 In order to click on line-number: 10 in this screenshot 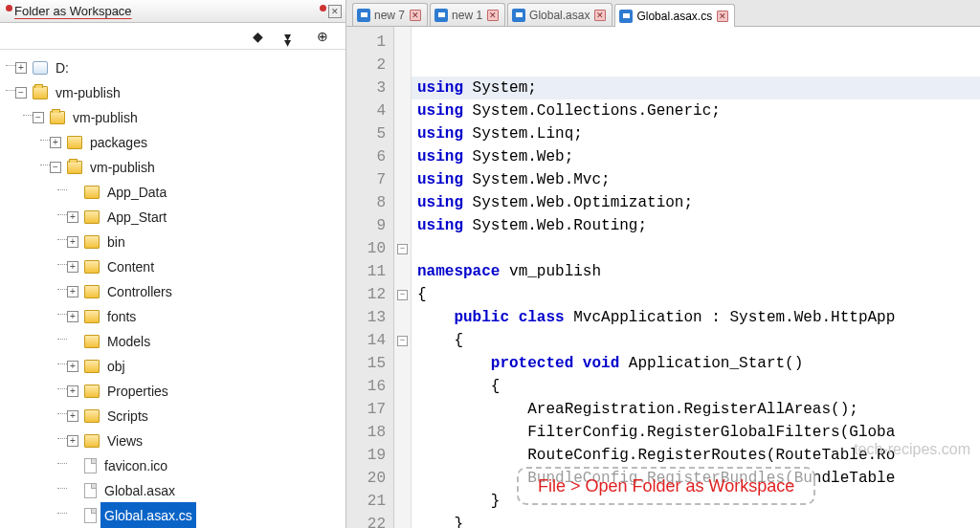, I will do `click(366, 249)`.